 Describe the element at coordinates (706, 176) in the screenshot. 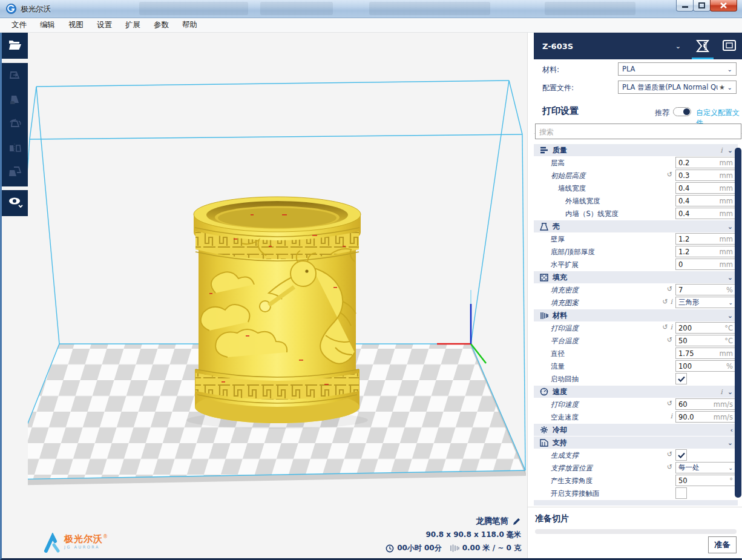

I see `setting-input-初始层高度: 0.3mm` at that location.